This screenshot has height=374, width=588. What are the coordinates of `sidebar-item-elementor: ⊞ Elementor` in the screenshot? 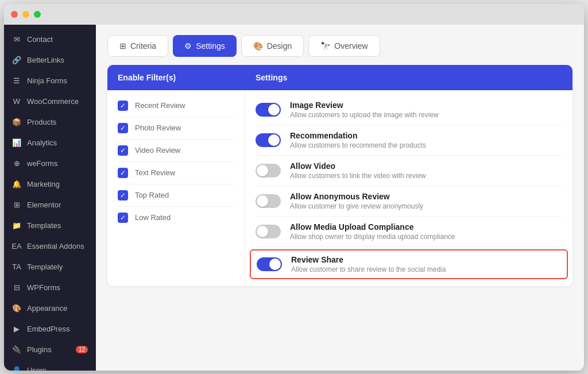 It's located at (50, 205).